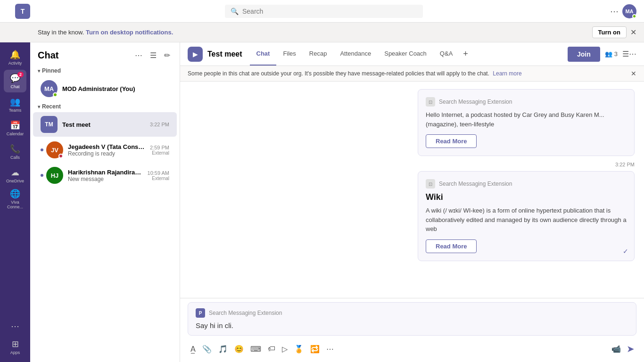 Image resolution: width=644 pixels, height=362 pixels. What do you see at coordinates (106, 179) in the screenshot?
I see `chat-preview-hj: New message` at bounding box center [106, 179].